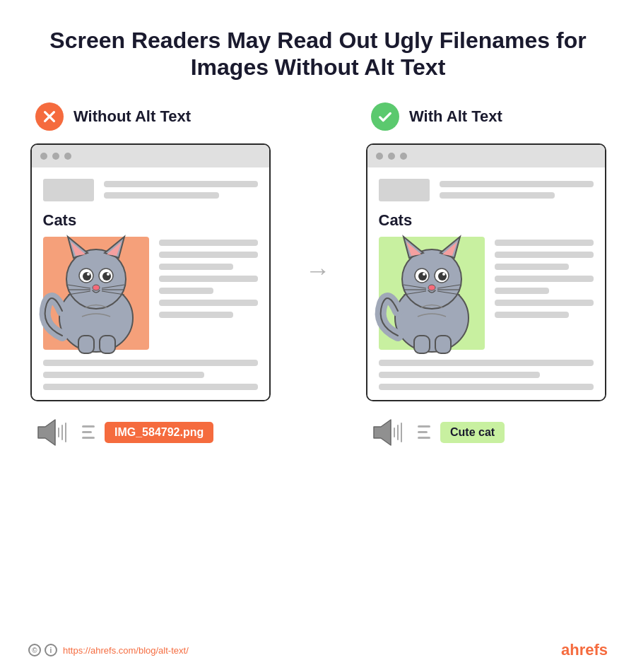  What do you see at coordinates (96, 293) in the screenshot?
I see `left-cat-image-box` at bounding box center [96, 293].